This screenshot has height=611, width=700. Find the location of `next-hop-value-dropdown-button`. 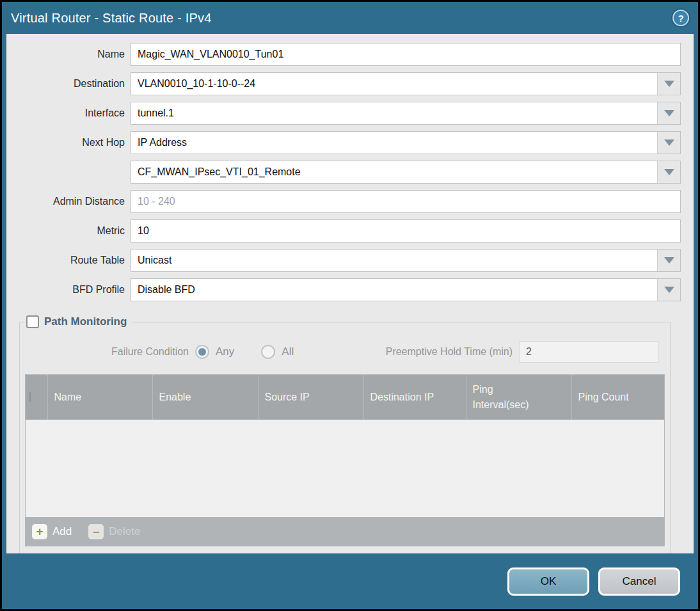

next-hop-value-dropdown-button is located at coordinates (669, 172).